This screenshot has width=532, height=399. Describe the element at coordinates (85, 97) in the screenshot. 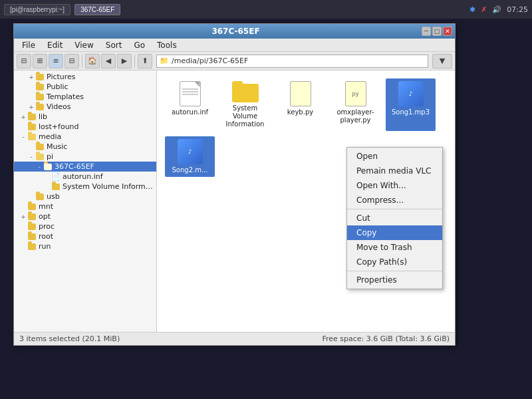

I see `sidebar-item-templates: Templates` at that location.